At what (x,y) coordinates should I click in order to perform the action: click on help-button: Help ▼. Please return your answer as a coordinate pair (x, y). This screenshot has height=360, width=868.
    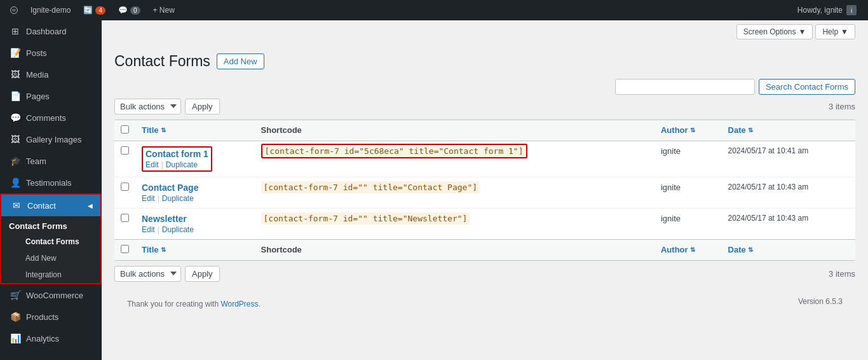
    Looking at the image, I should click on (835, 32).